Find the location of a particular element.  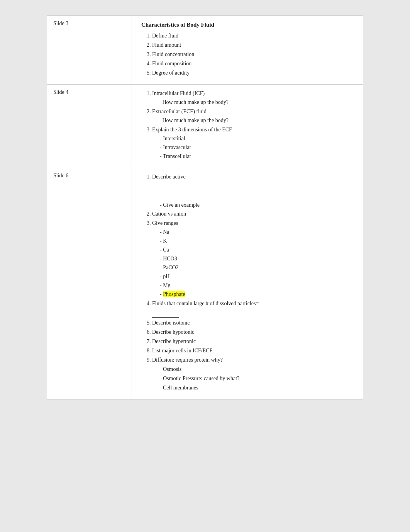

list-item: Intracellular Fluid (ICF) How much make … is located at coordinates (253, 98).